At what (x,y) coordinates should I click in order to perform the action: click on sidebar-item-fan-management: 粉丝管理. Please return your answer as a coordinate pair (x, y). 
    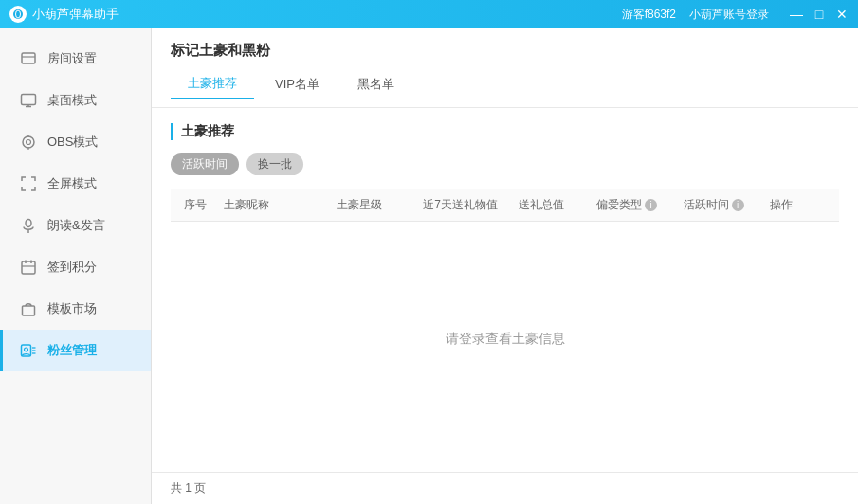
    Looking at the image, I should click on (76, 351).